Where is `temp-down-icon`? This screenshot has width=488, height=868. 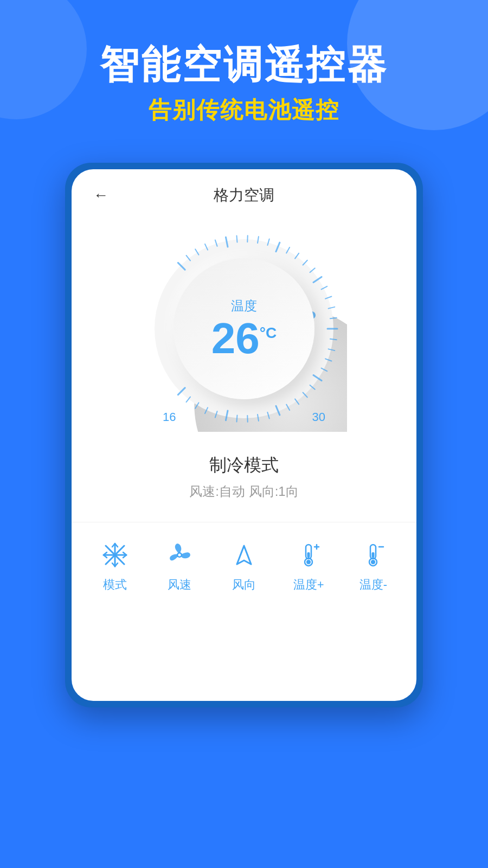
temp-down-icon is located at coordinates (373, 555).